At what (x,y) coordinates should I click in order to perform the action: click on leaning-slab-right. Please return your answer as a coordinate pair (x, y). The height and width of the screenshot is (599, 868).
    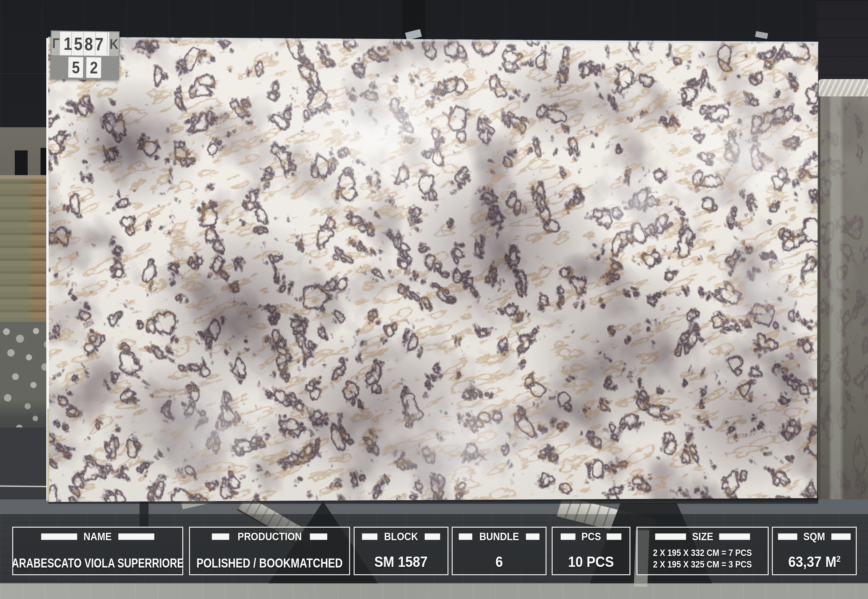
    Looking at the image, I should click on (843, 299).